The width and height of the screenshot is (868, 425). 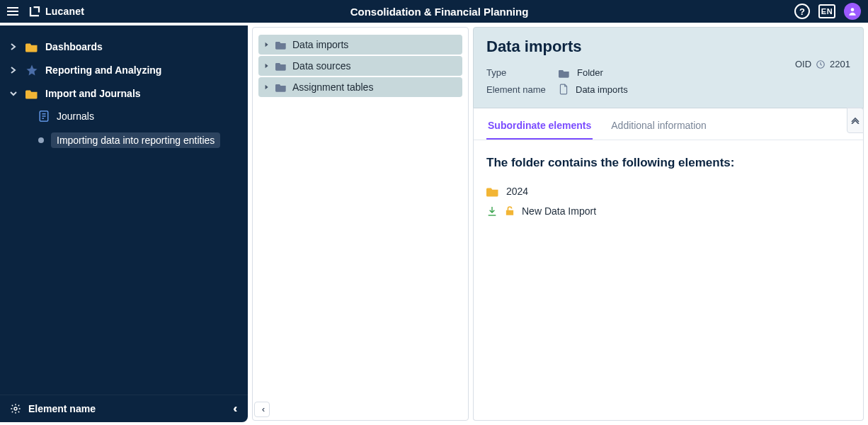 What do you see at coordinates (140, 116) in the screenshot?
I see `sidebar-subitem-journals: Journals` at bounding box center [140, 116].